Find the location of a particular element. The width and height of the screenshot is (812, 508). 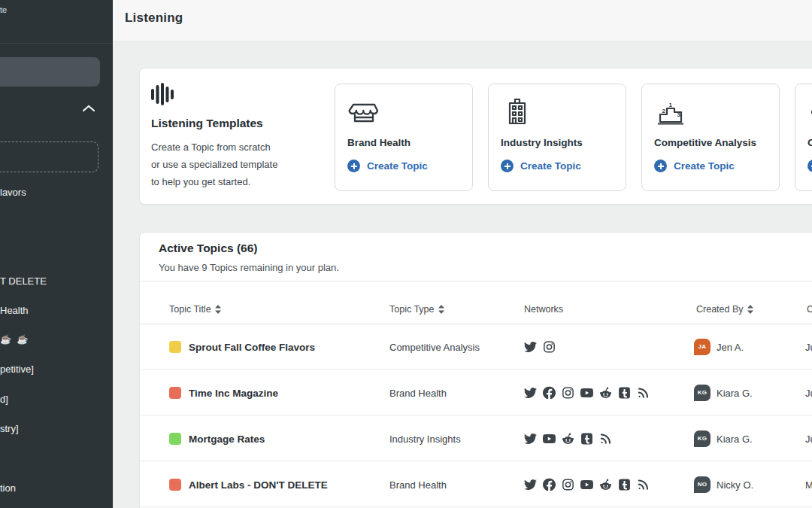

template-card-competitive-analysis: 2 1 3 Competitive Analysis Create Topic is located at coordinates (710, 137).